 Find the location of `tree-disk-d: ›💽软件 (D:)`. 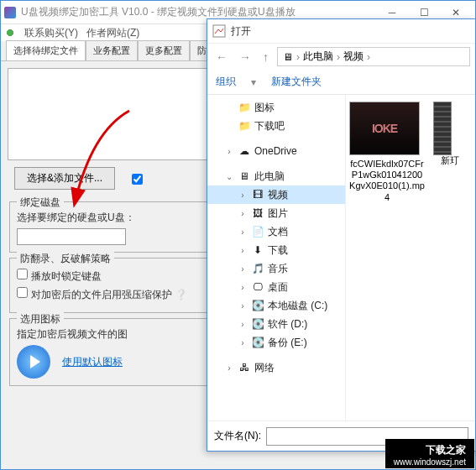

tree-disk-d: ›💽软件 (D:) is located at coordinates (276, 324).